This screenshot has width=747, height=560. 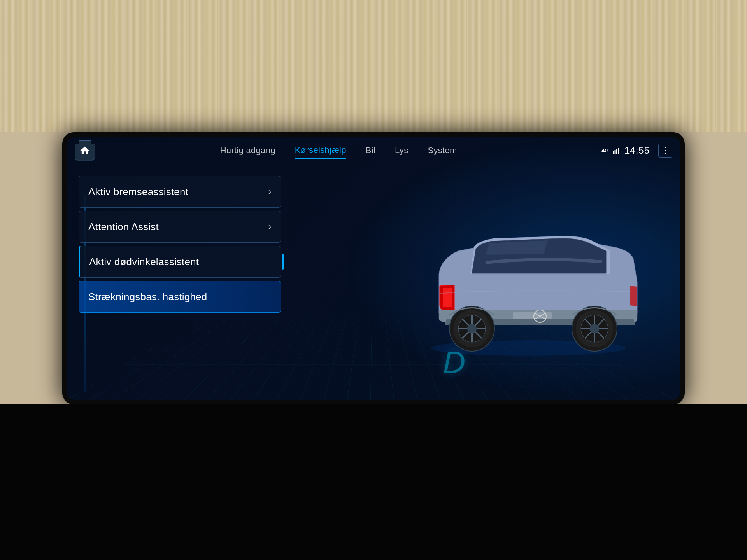 What do you see at coordinates (180, 297) in the screenshot?
I see `menu-item-straekningsbas-hastighed: Strækningsbas. hastighed` at bounding box center [180, 297].